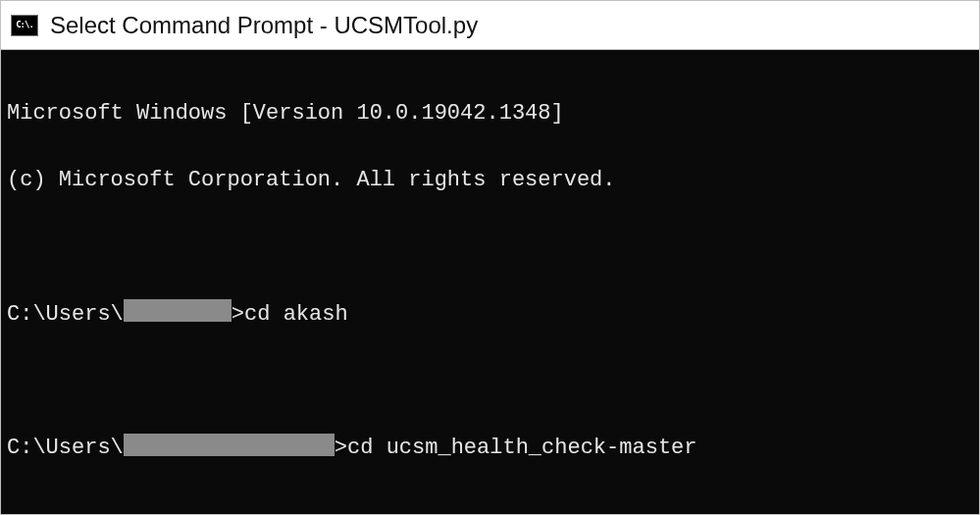  What do you see at coordinates (490, 26) in the screenshot?
I see `titlebar: C:\. Select Command Prompt - UCSMTool.py` at bounding box center [490, 26].